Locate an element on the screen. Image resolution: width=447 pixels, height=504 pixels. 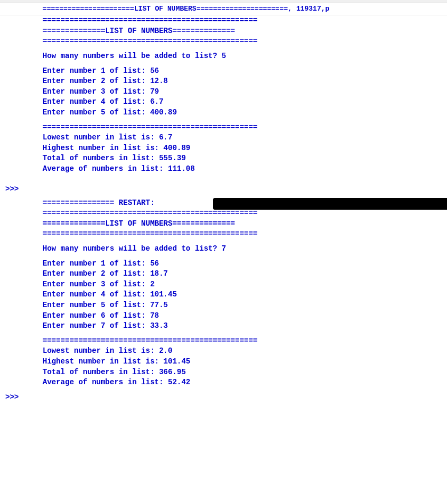
entry-1-5: Enter number 5 of list: 400.89 is located at coordinates (242, 113).